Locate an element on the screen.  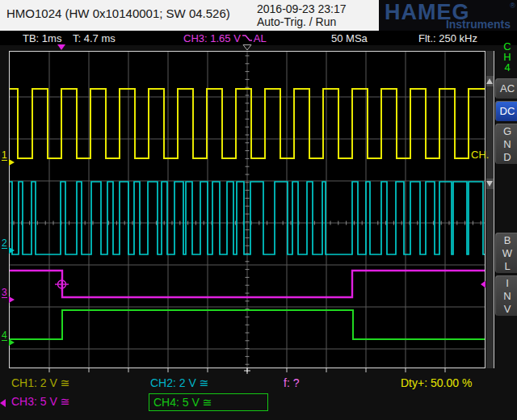
ch4-scale-readout-box: CH4: 5 V ≅ is located at coordinates (208, 402).